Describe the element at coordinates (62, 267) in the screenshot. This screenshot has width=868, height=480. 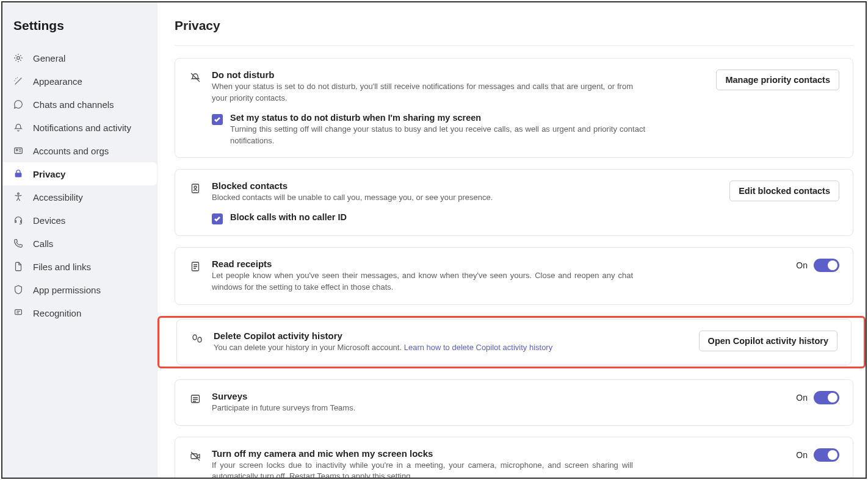
I see `sidebar-item-label: Files and links` at that location.